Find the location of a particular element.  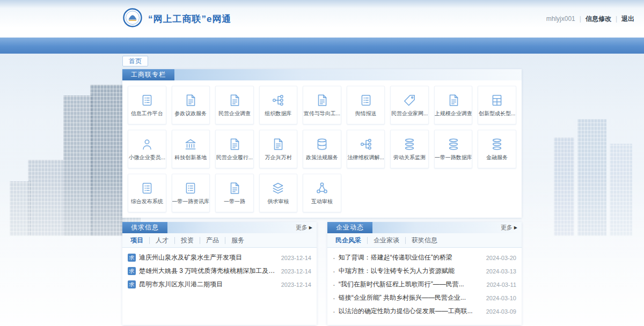

supply-item-title: 昆明市东川区东川港二期项目 is located at coordinates (208, 284).